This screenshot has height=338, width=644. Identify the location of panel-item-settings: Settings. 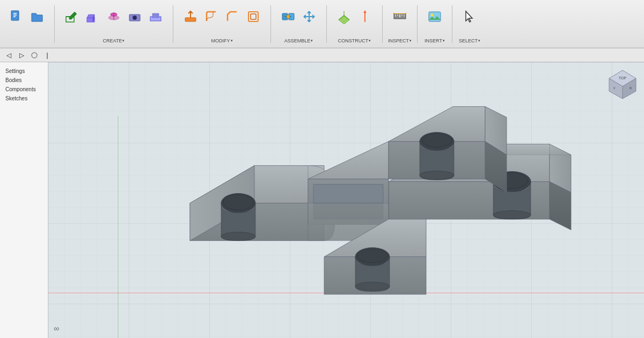
(24, 71).